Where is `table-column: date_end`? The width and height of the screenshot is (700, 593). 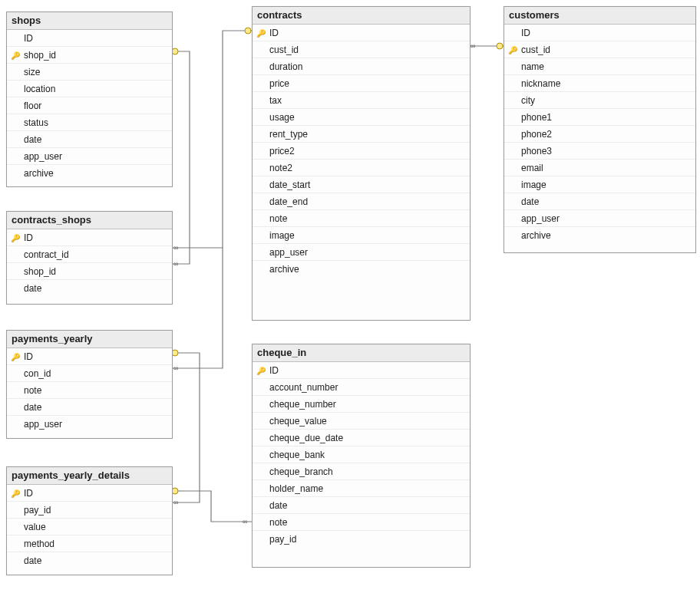 table-column: date_end is located at coordinates (361, 202).